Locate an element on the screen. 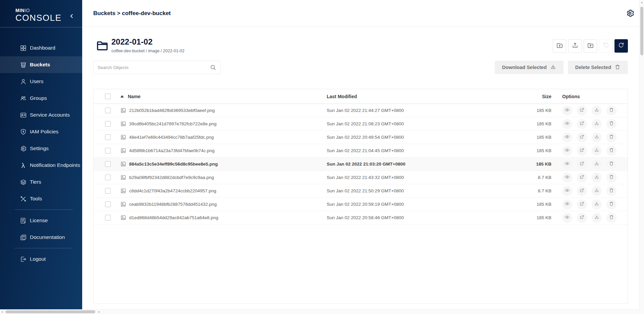 The image size is (644, 314). object-name: b29a08fbf92342d882dcbdf7e9c9c9aa.png is located at coordinates (172, 178).